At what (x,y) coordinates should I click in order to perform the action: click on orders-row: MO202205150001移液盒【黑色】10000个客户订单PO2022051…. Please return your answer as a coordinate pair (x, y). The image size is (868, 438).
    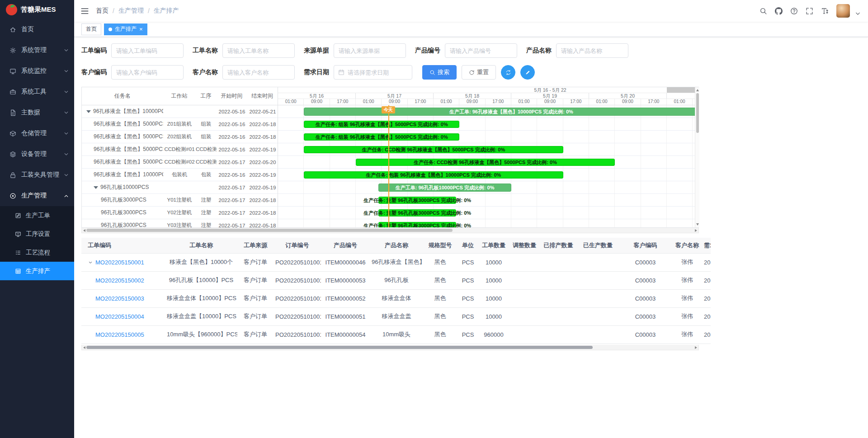
    Looking at the image, I should click on (396, 262).